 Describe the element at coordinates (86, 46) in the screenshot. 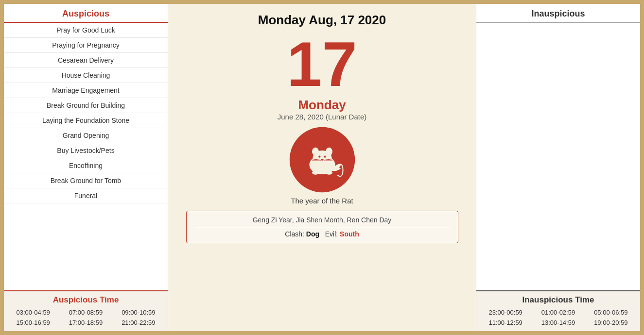

I see `auspicious-list-item: Praying for Pregnancy` at that location.